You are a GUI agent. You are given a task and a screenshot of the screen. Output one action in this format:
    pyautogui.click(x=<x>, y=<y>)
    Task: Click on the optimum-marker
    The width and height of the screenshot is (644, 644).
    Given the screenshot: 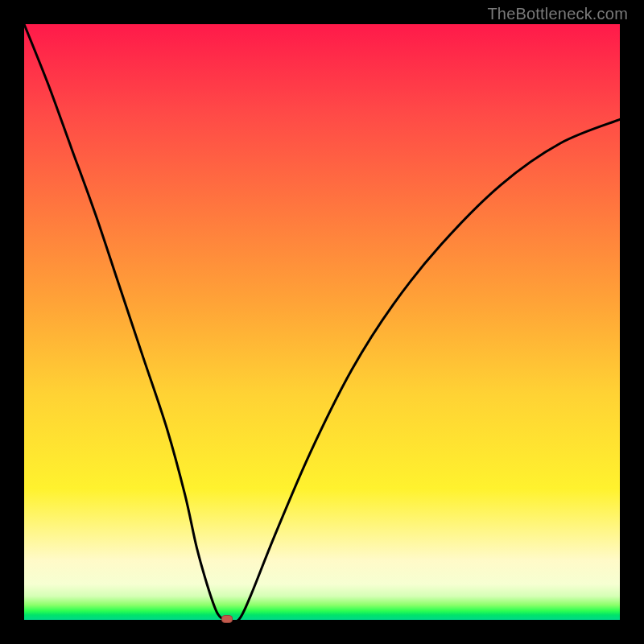 What is the action you would take?
    pyautogui.click(x=227, y=619)
    